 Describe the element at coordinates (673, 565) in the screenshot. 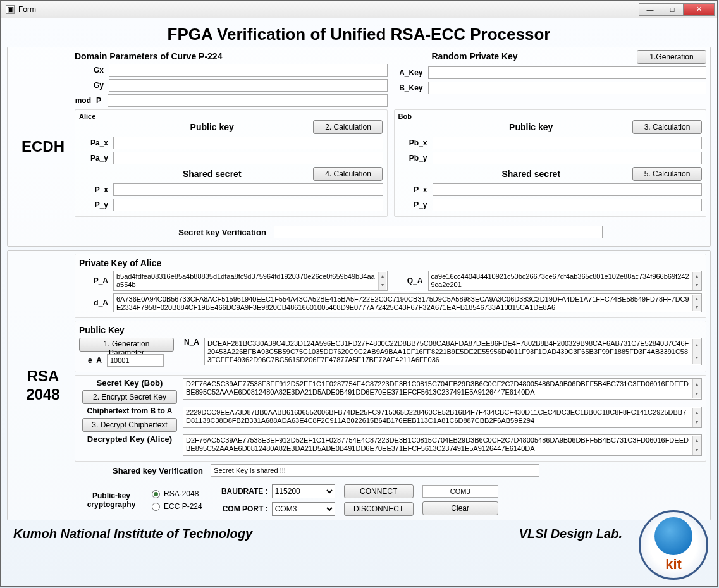

I see `logo-text: kit` at that location.